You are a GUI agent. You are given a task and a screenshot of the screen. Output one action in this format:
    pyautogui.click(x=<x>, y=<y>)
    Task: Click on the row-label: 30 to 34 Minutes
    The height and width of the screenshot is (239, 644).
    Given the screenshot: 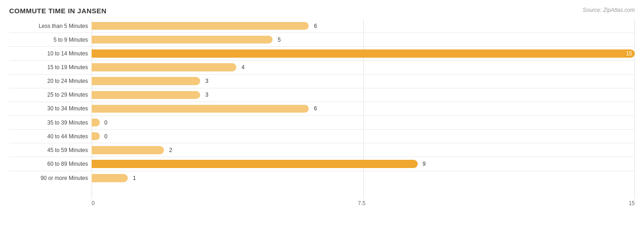 What is the action you would take?
    pyautogui.click(x=50, y=109)
    